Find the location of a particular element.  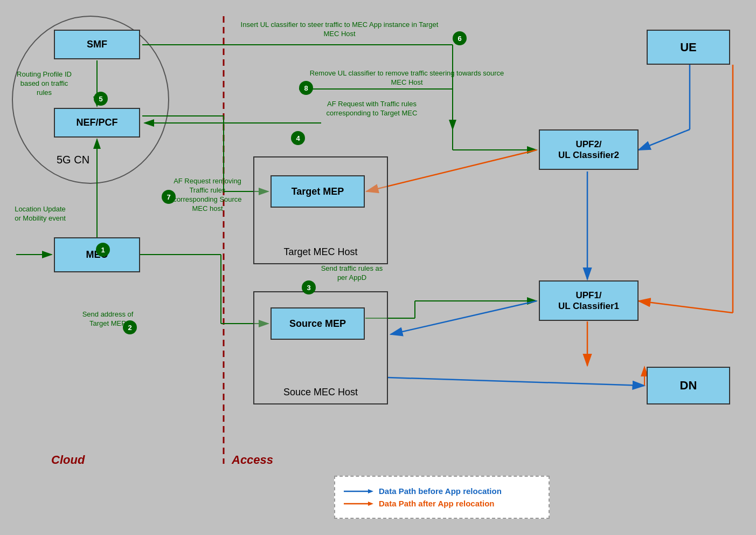

box-target-mep: Target MEP is located at coordinates (318, 191).